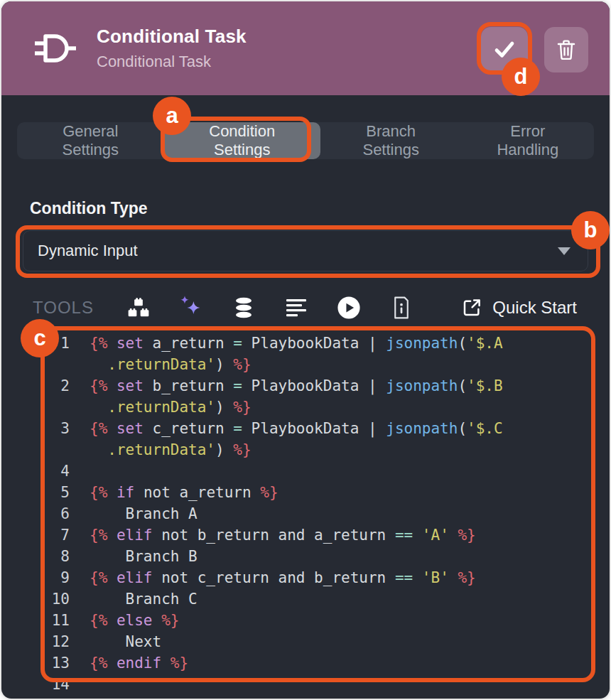 The height and width of the screenshot is (700, 611). Describe the element at coordinates (566, 50) in the screenshot. I see `trash-icon` at that location.